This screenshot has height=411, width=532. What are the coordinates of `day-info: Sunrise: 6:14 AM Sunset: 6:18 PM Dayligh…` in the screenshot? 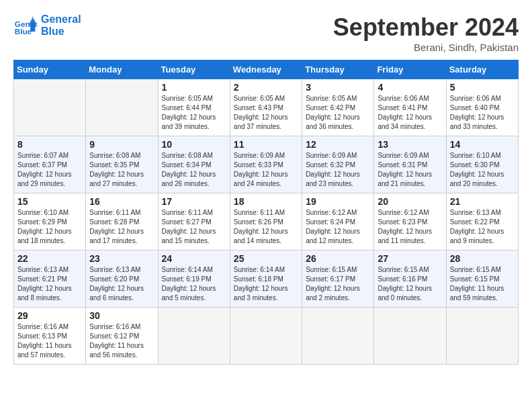 It's located at (266, 284).